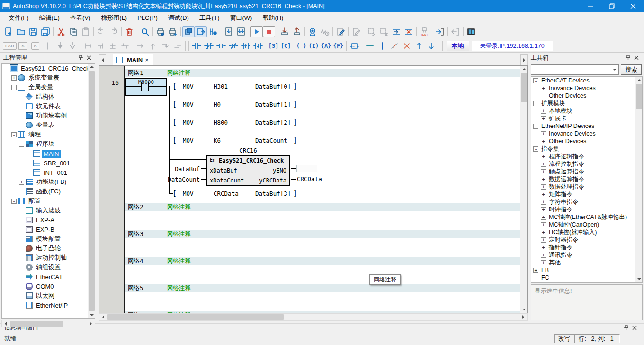  Describe the element at coordinates (587, 81) in the screenshot. I see `tree-item: - EtherCAT Devices` at that location.